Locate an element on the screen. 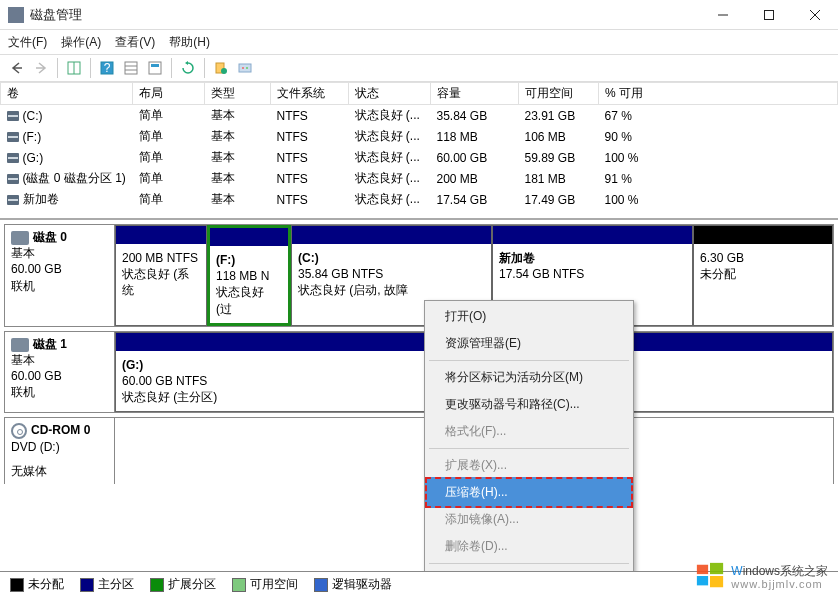  settings-icon is located at coordinates (245, 68).